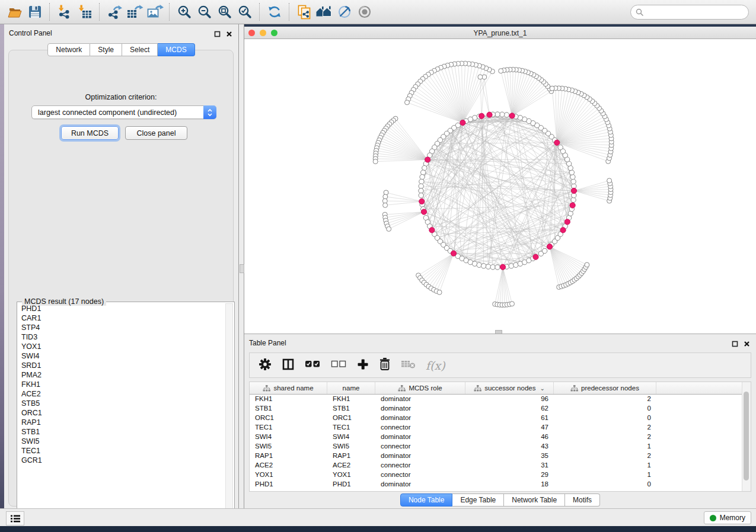 The image size is (756, 532). I want to click on houses-button, so click(324, 12).